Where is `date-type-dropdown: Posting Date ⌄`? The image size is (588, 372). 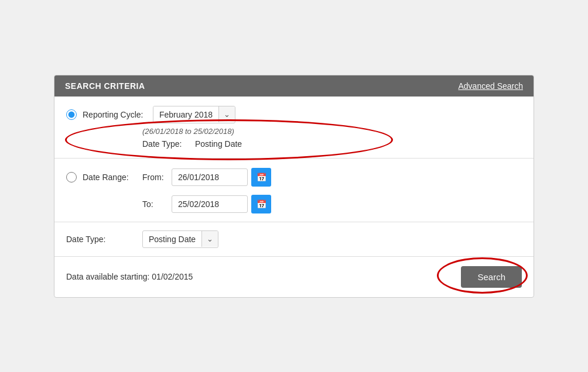 date-type-dropdown: Posting Date ⌄ is located at coordinates (180, 239).